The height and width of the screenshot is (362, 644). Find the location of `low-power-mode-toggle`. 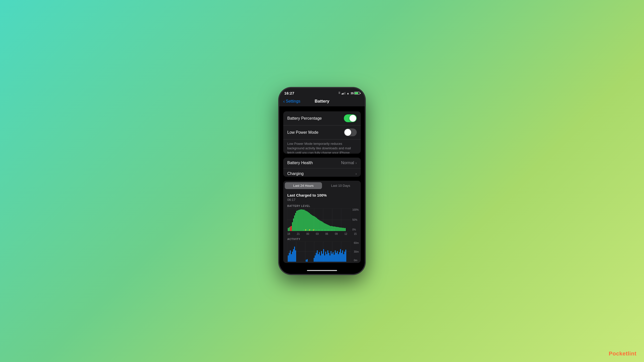

low-power-mode-toggle is located at coordinates (350, 132).